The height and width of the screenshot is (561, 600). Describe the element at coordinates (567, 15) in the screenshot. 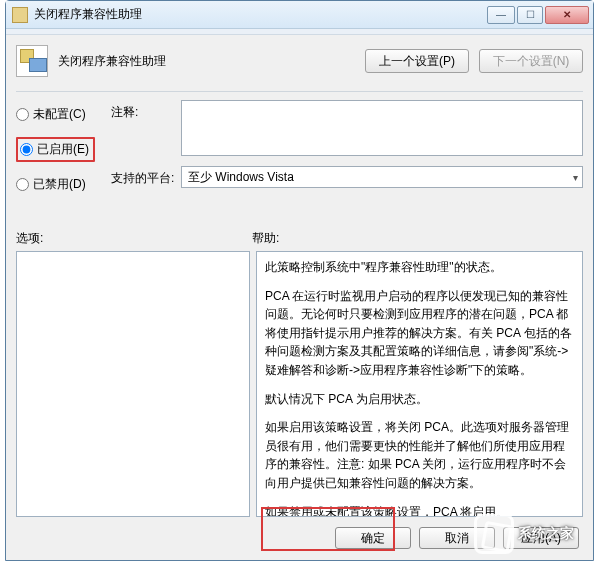

I see `close-button: ✕` at that location.